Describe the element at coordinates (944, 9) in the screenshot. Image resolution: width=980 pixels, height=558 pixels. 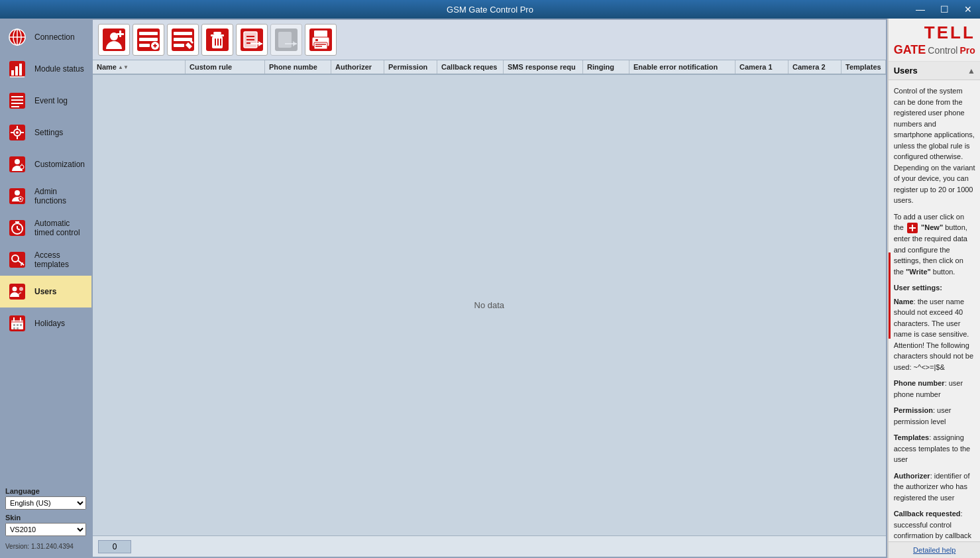
I see `window-controls: — ☐ ✕` at that location.